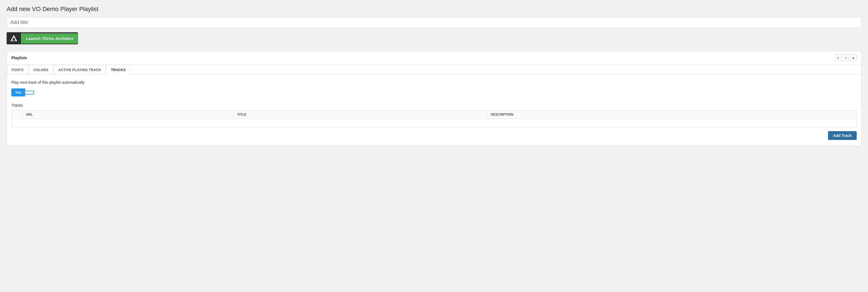 The width and height of the screenshot is (868, 292). What do you see at coordinates (434, 82) in the screenshot?
I see `auto-play-label: Play next track of this playlist automat…` at bounding box center [434, 82].